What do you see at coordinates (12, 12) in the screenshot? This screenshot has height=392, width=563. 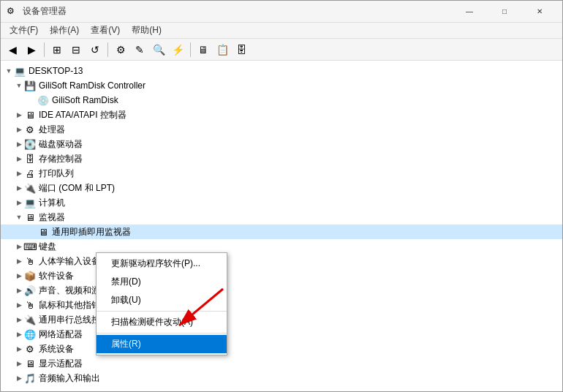 I see `window-icon: ⚙` at bounding box center [12, 12].